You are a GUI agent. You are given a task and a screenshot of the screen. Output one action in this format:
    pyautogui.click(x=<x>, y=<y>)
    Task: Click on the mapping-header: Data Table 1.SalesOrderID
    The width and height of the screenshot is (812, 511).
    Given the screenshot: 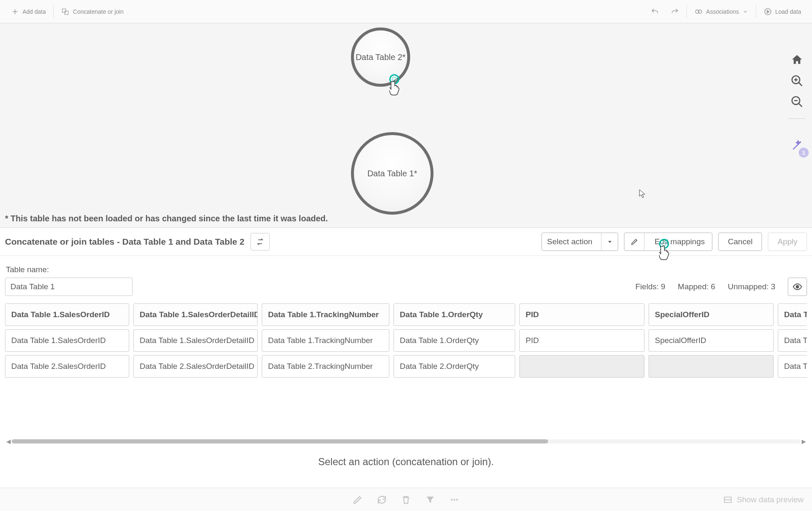 What is the action you would take?
    pyautogui.click(x=67, y=315)
    